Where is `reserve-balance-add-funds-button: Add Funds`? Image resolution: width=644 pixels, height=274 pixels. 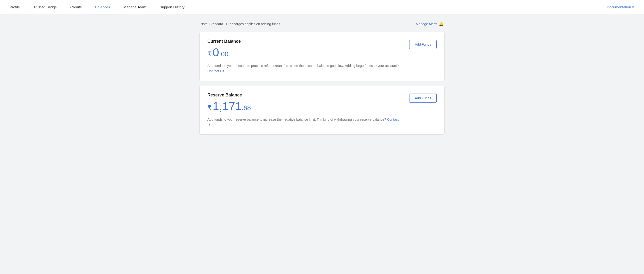 reserve-balance-add-funds-button: Add Funds is located at coordinates (423, 98).